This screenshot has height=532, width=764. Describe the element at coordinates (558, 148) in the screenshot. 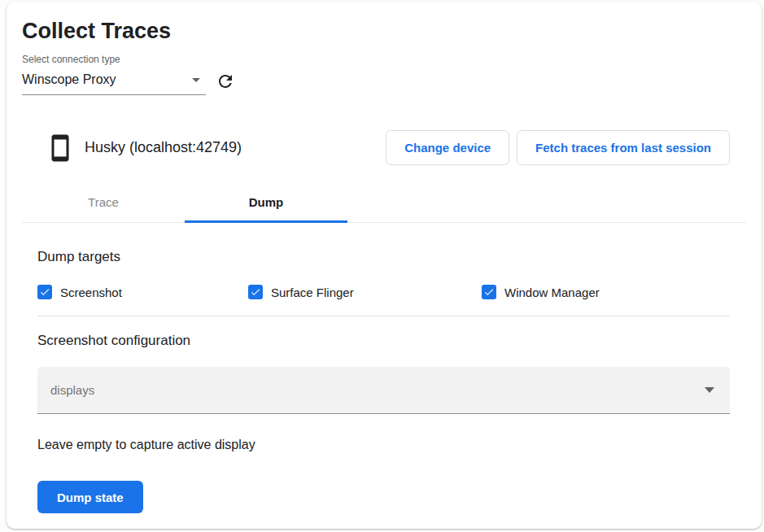

I see `device-buttons: Change device Fetch traces from last ses…` at that location.